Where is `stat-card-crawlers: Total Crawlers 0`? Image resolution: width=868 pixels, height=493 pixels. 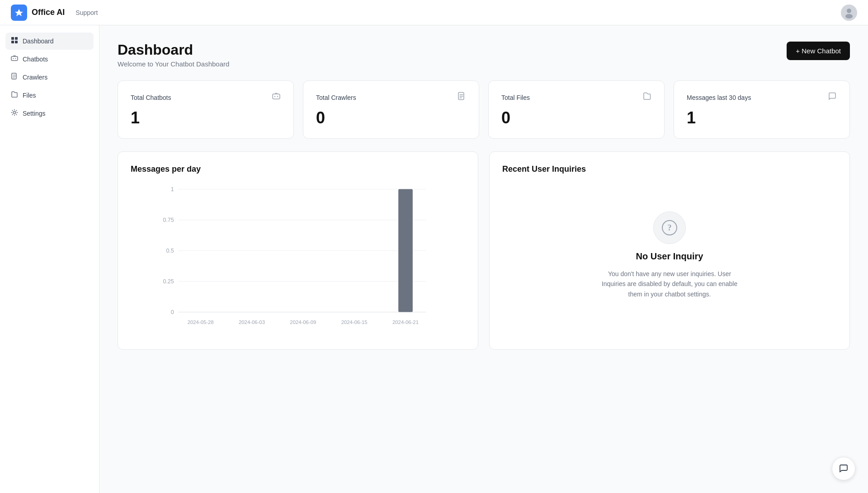
stat-card-crawlers: Total Crawlers 0 is located at coordinates (391, 109).